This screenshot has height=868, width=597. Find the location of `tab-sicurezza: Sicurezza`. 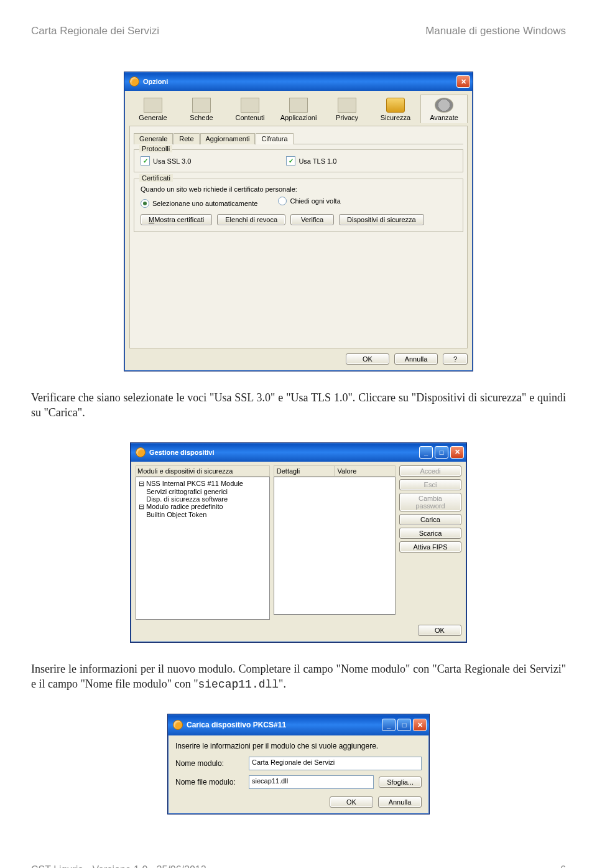

tab-sicurezza: Sicurezza is located at coordinates (396, 109).